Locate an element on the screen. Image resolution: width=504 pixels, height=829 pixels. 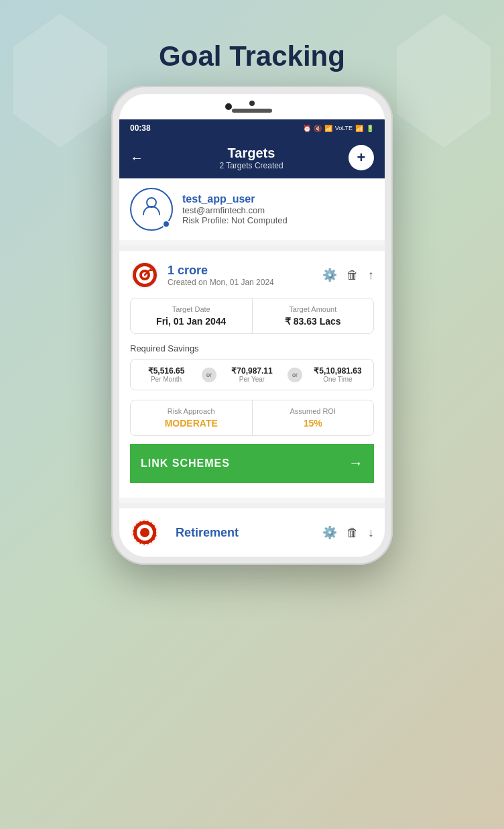
savings-per-month: ₹5,516.65 Per Month is located at coordinates (166, 374).